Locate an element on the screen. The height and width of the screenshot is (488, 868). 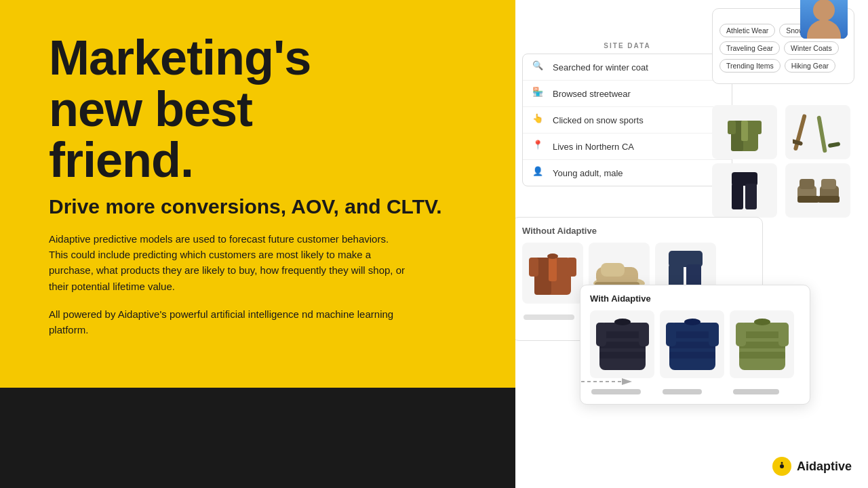
bottom-dark-bar is located at coordinates (258, 438).